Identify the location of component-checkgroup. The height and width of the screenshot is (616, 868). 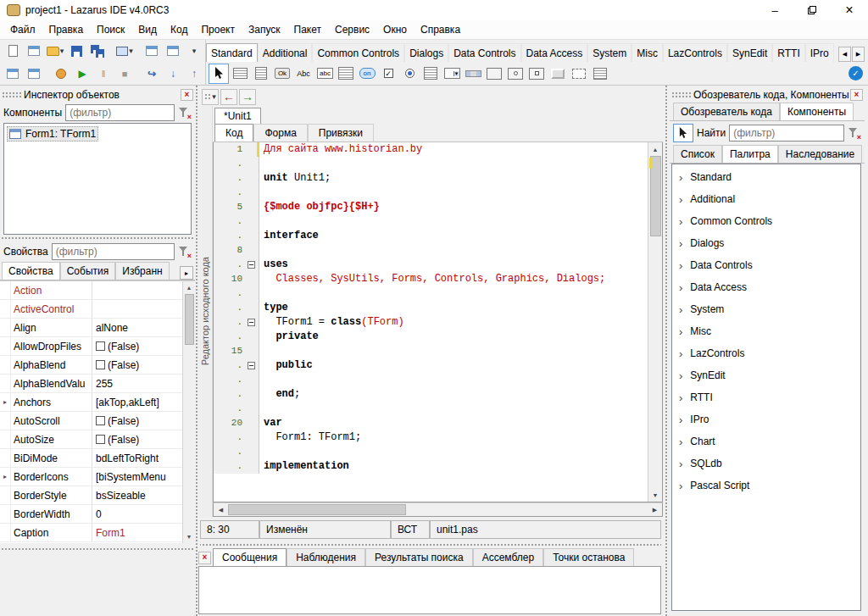
(537, 74).